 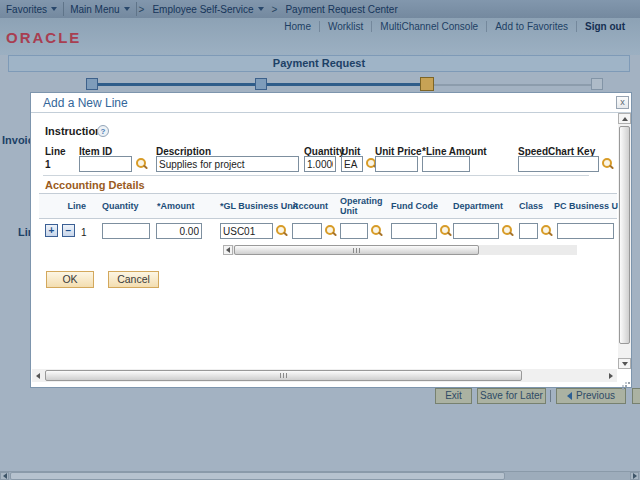 What do you see at coordinates (259, 206) in the screenshot?
I see `col-gl-business-unit: *GL Business Unit` at bounding box center [259, 206].